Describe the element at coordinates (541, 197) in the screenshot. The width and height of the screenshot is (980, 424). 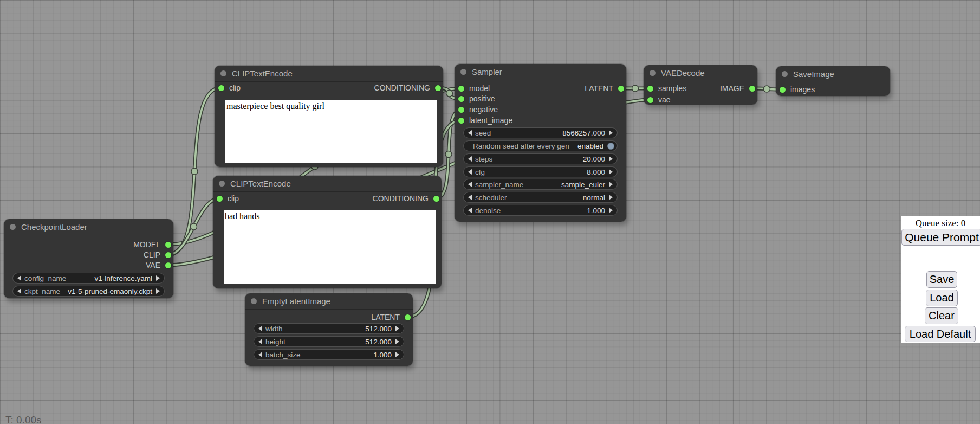
I see `scheduler-combo: scheduler normal` at that location.